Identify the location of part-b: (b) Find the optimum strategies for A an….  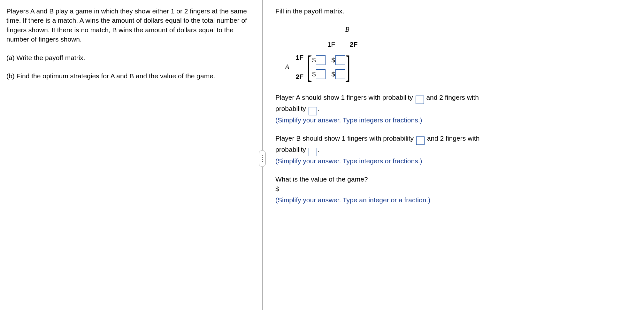
(129, 76).